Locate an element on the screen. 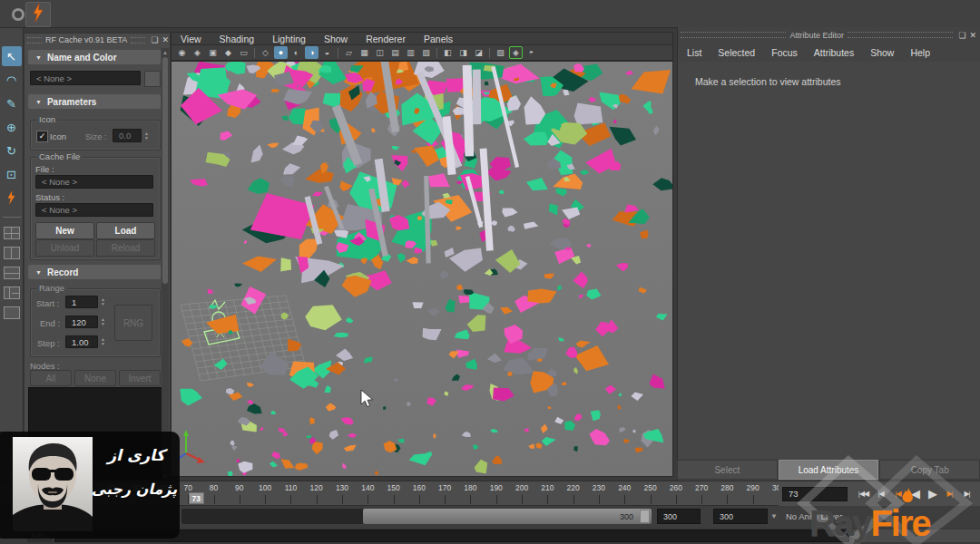 The width and height of the screenshot is (980, 544). film-gate-icon: ▦ is located at coordinates (365, 53).